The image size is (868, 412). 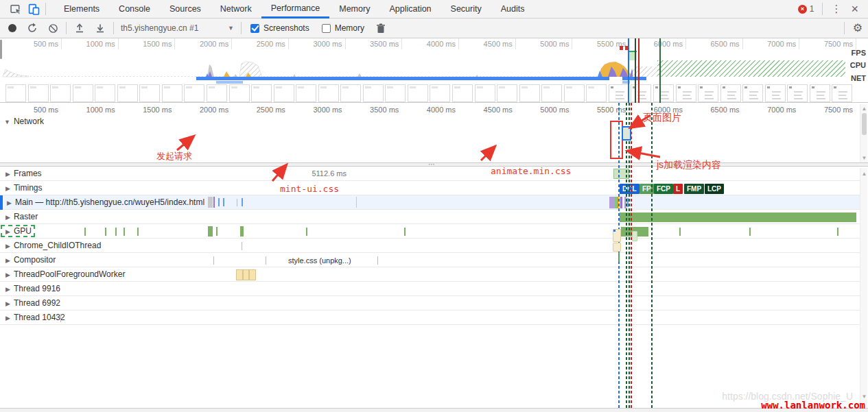 I want to click on raster-activity-bar, so click(x=738, y=217).